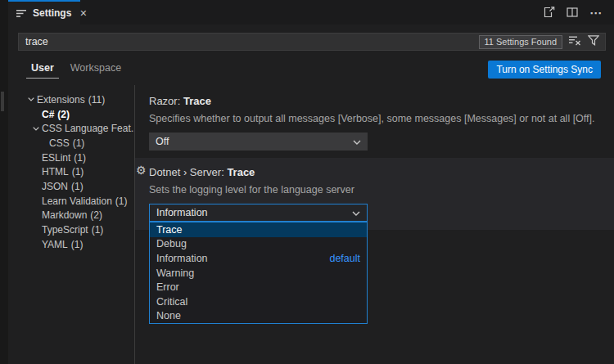  I want to click on tree-item-eslint: ESLint (1), so click(71, 158).